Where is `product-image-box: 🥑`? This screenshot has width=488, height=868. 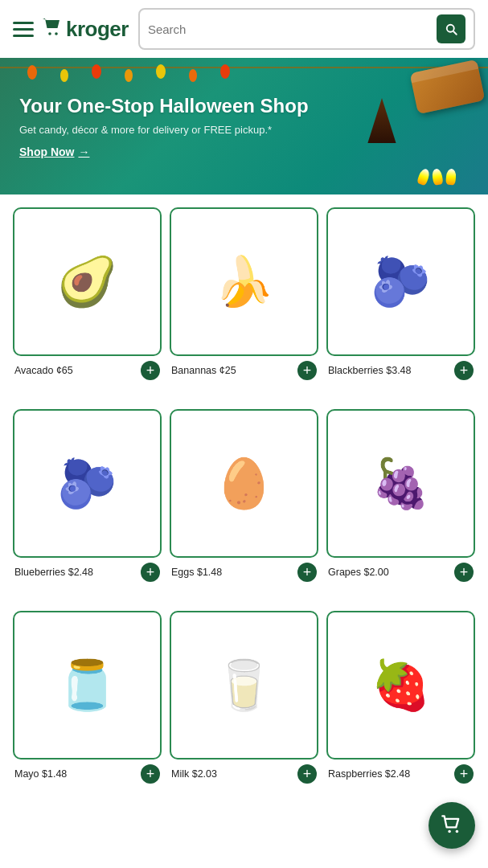
product-image-box: 🥑 is located at coordinates (87, 281).